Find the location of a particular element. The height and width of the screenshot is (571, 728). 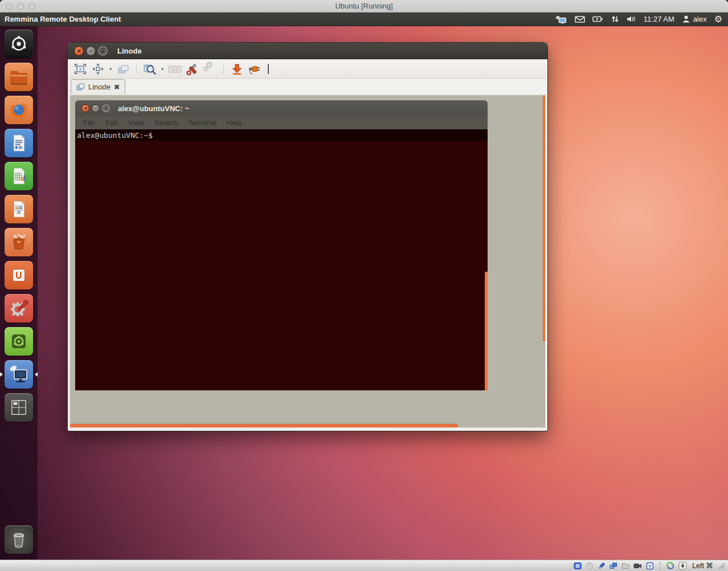

host-close-button is located at coordinates (9, 6).